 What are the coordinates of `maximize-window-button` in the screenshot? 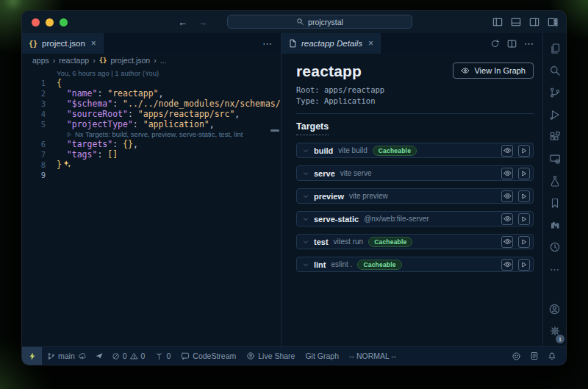 It's located at (63, 22).